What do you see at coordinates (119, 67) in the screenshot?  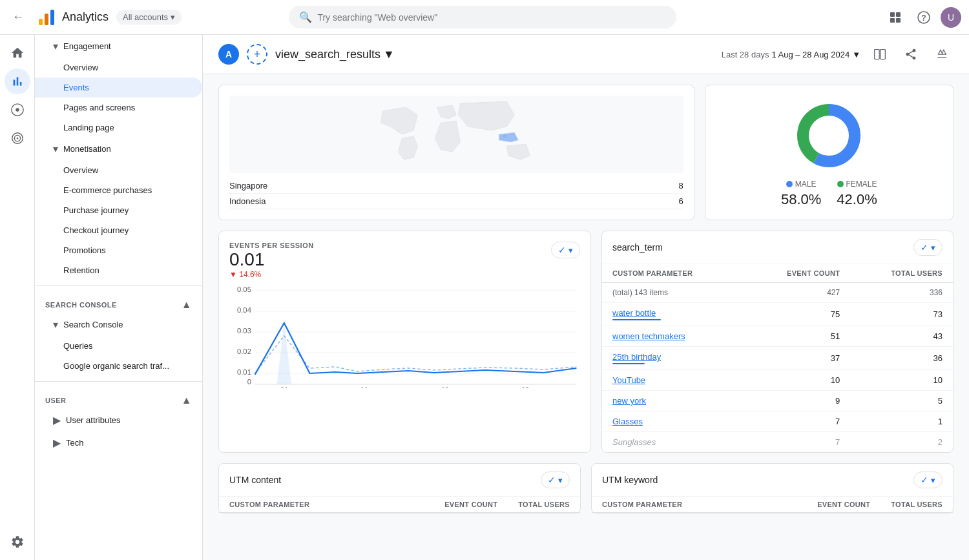 I see `sidebar-item-overview: Overview` at bounding box center [119, 67].